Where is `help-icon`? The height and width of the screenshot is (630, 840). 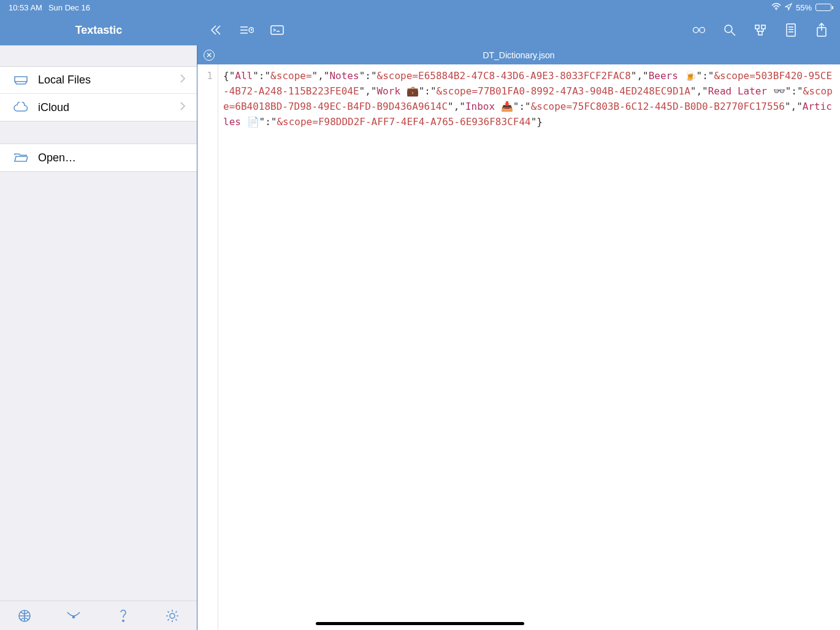
help-icon is located at coordinates (123, 616).